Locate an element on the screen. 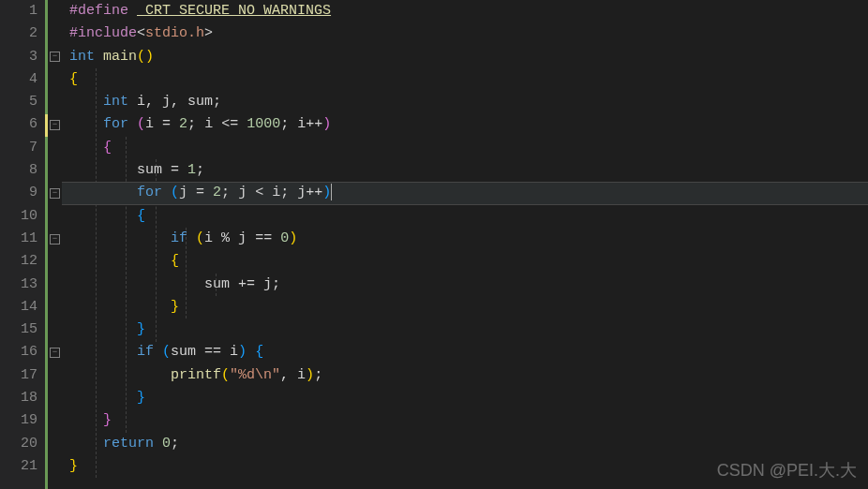  line-number: 10 is located at coordinates (19, 216).